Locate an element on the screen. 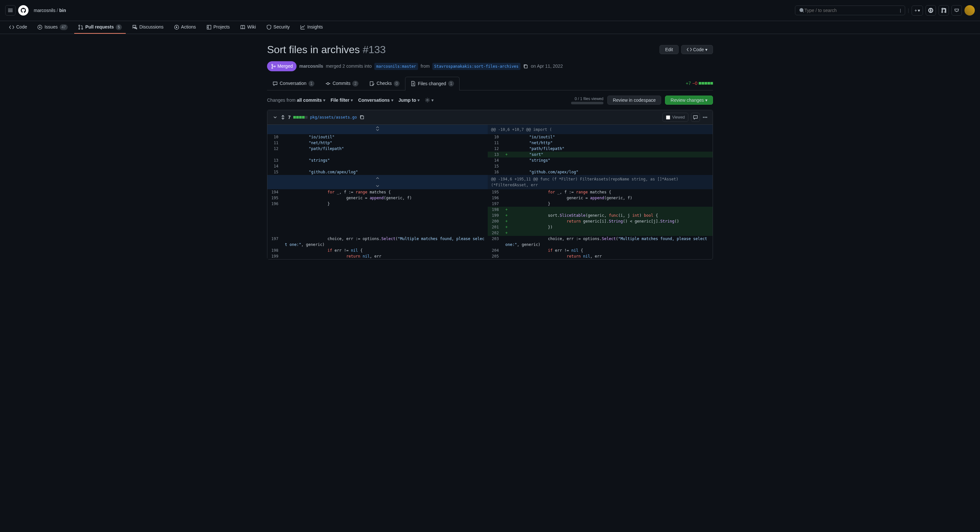 This screenshot has height=532, width=980. review-changes-button: Review changes ▾ is located at coordinates (689, 100).